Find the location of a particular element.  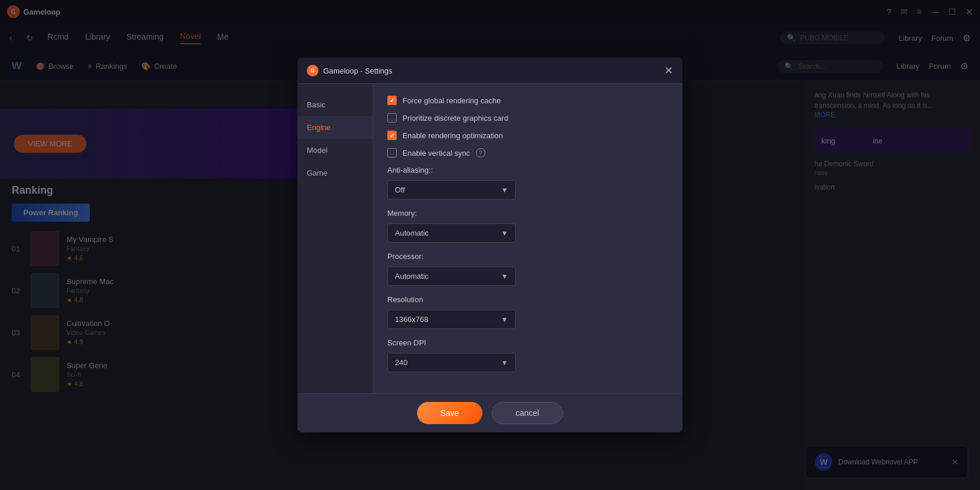

modal-header: G Gameloop - Settings ✕ is located at coordinates (490, 71).